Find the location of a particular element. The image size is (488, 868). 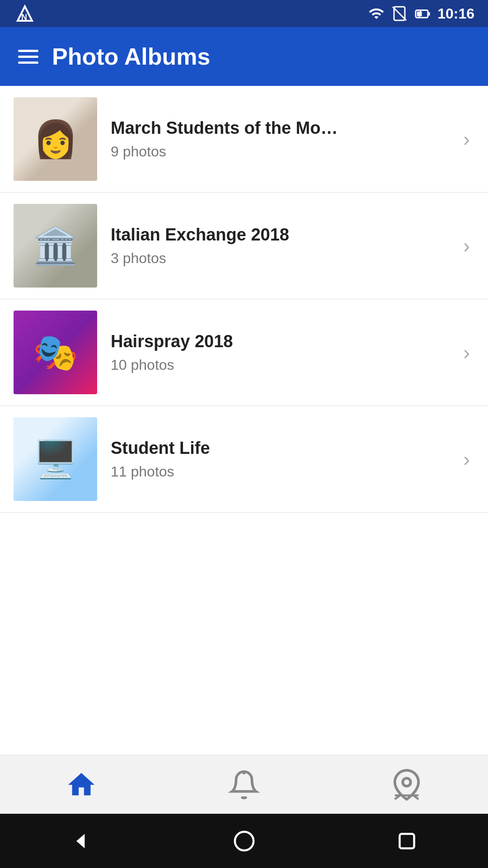

album-title-1: March Students of the Mo… is located at coordinates (280, 128).